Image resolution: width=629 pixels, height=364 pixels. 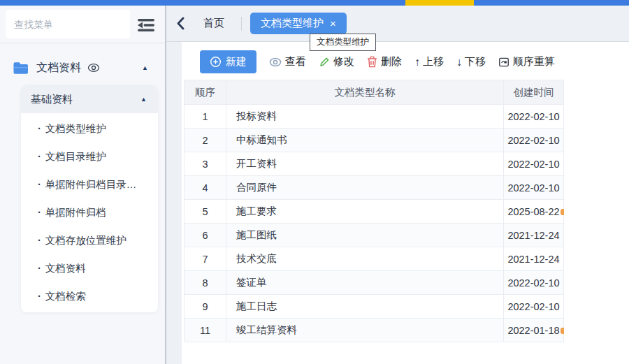 I want to click on cell-doc-type-name: 竣工结算资料, so click(x=365, y=330).